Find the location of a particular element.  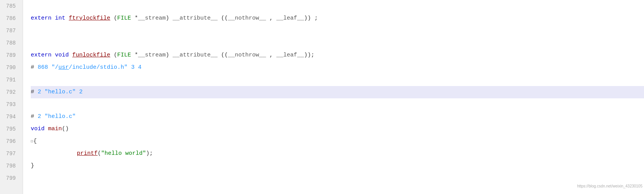

line-num-785: 785 is located at coordinates (12, 6).